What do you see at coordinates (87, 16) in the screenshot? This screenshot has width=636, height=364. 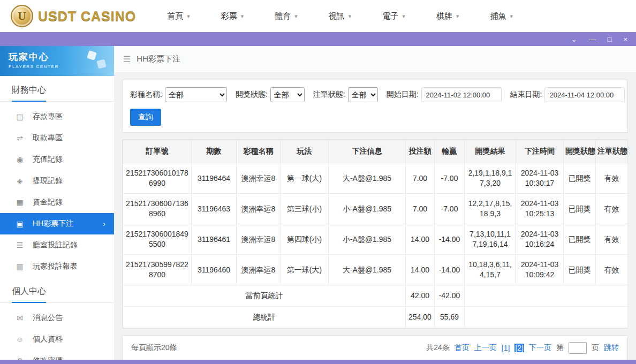 I see `brand-name: USDT CASINO` at bounding box center [87, 16].